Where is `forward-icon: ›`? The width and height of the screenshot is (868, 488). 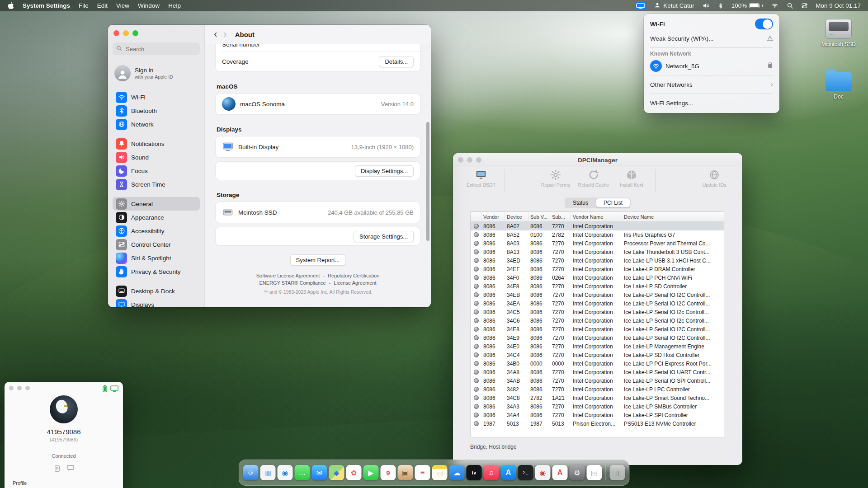
forward-icon: › is located at coordinates (225, 34).